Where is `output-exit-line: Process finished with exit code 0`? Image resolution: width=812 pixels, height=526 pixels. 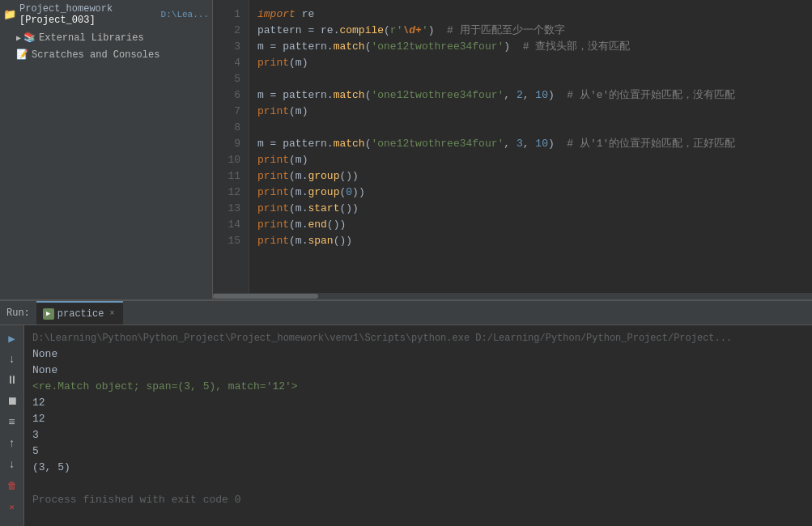 output-exit-line: Process finished with exit code 0 is located at coordinates (418, 500).